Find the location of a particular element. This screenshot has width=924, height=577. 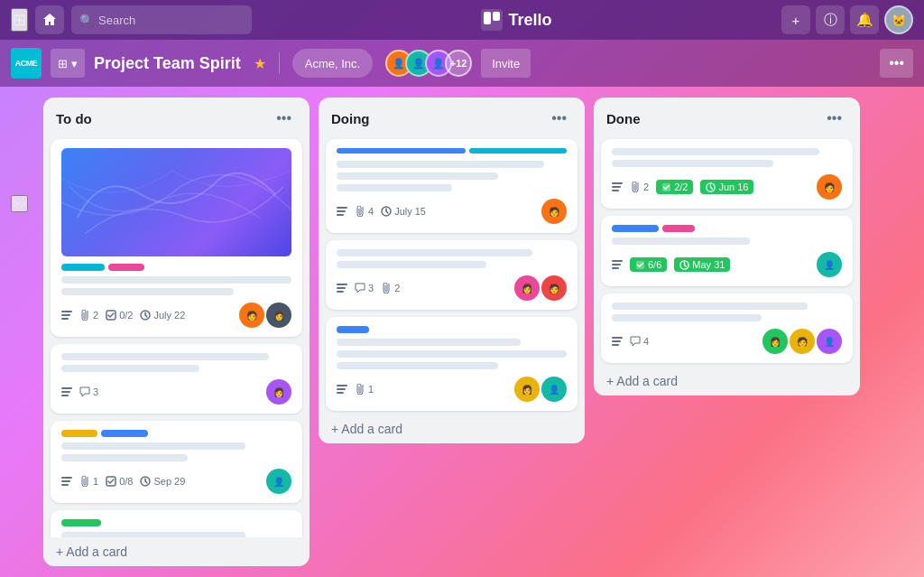

card-todo-3-avatars: 👤 is located at coordinates (279, 481).